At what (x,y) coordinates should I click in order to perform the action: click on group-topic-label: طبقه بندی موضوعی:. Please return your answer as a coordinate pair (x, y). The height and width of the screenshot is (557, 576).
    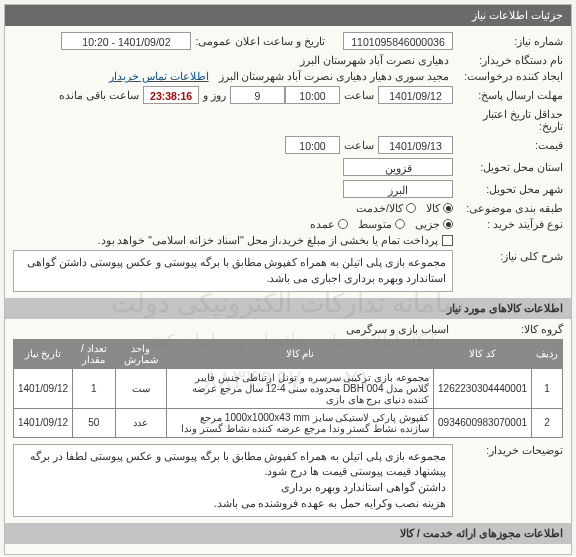
    Looking at the image, I should click on (508, 208).